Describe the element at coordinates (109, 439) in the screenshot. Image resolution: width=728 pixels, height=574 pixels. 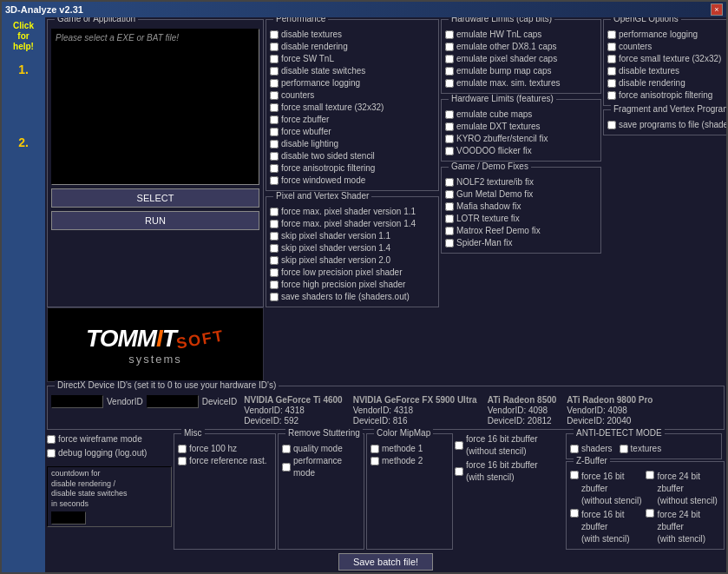
I see `force-wireframe-option: force wireframe mode` at that location.